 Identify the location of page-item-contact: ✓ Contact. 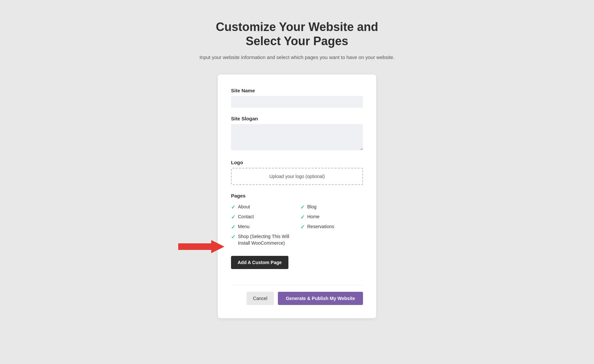
(262, 217).